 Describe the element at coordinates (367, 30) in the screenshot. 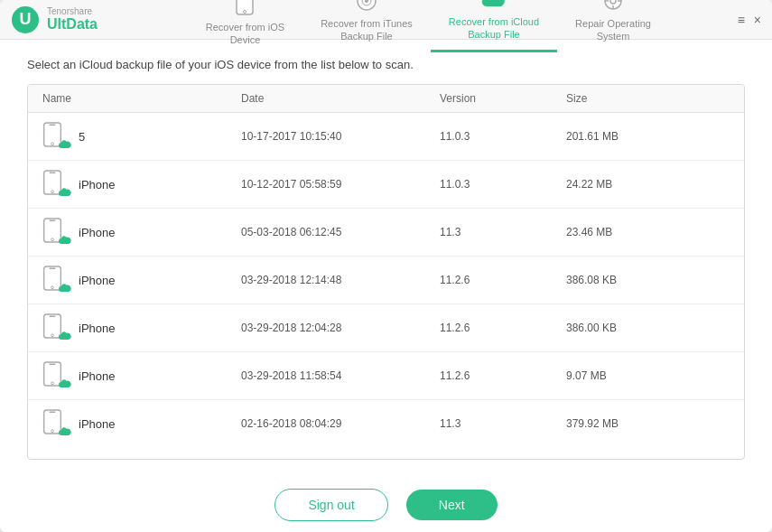

I see `tab-itunes-label: Recover from iTunesBackup File` at that location.